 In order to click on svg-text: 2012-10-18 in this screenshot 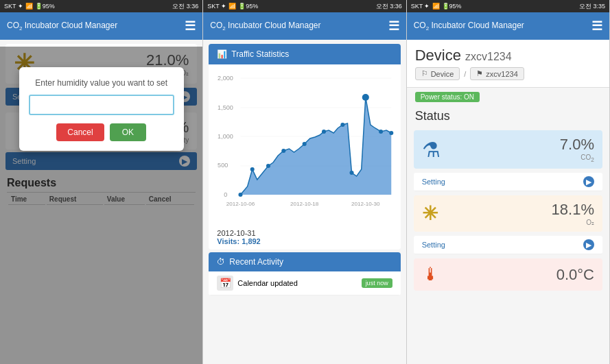, I will do `click(305, 204)`.